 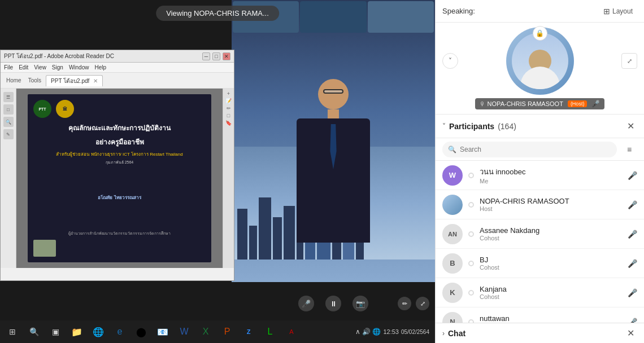 I want to click on participants-header: ˅ Participants (164) ✕, so click(x=540, y=126).